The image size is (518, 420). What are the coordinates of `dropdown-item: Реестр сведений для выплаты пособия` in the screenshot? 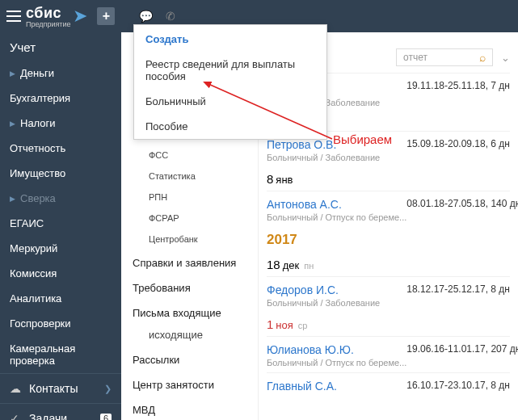 It's located at (230, 70).